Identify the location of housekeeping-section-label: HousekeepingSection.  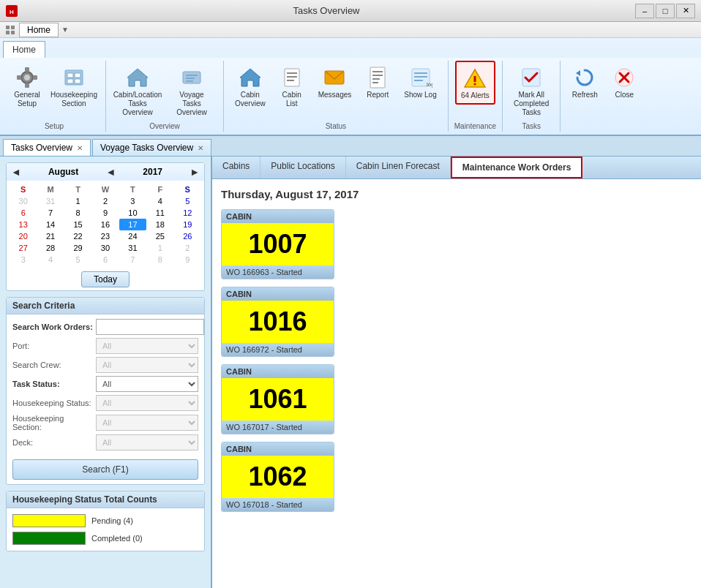
(74, 99).